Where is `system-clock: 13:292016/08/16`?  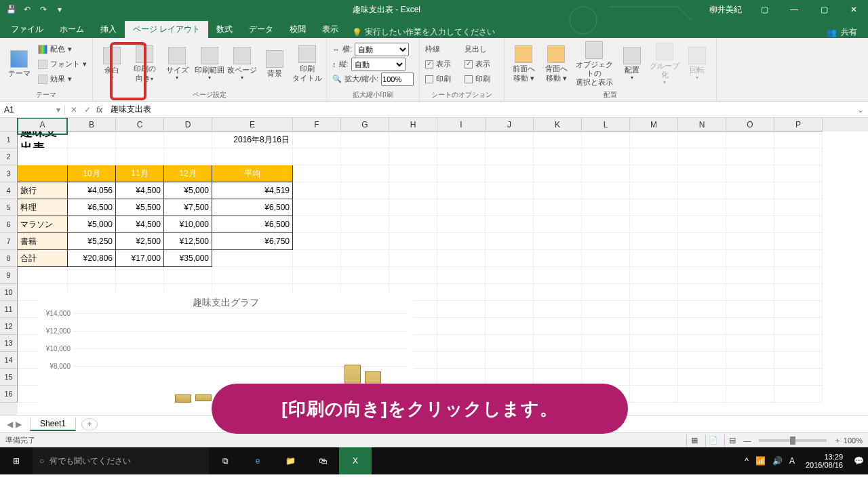
system-clock: 13:292016/08/16 is located at coordinates (825, 461).